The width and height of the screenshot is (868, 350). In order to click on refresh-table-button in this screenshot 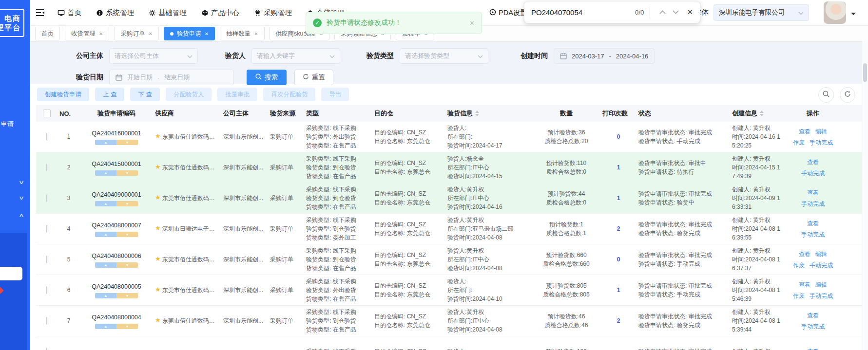, I will do `click(848, 95)`.